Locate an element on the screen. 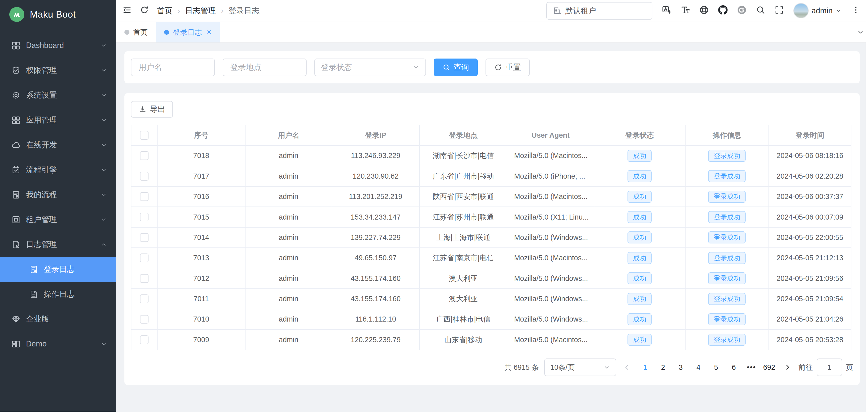 The image size is (868, 412). sidebar-item-operation-log: 操作日志 is located at coordinates (58, 294).